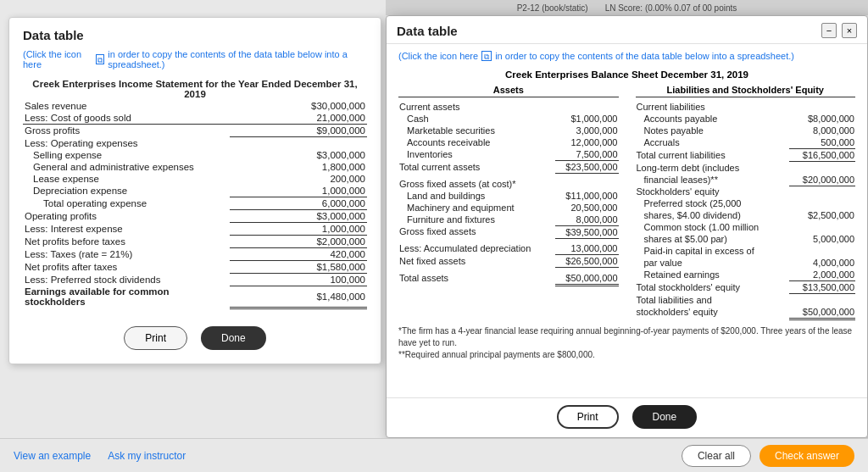 This screenshot has height=472, width=868. What do you see at coordinates (746, 107) in the screenshot?
I see `table-row: Current liabilities` at bounding box center [746, 107].